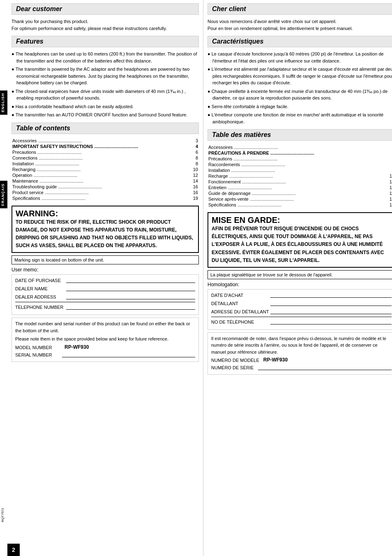 Image resolution: width=392 pixels, height=556 pixels. What do you see at coordinates (105, 158) in the screenshot?
I see `toc-row: Connections ............................…` at bounding box center [105, 158].